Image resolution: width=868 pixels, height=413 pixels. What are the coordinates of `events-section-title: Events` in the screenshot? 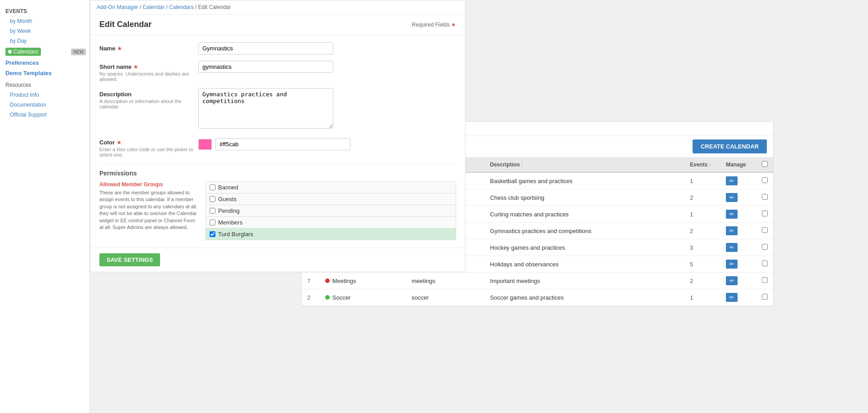 It's located at (45, 10).